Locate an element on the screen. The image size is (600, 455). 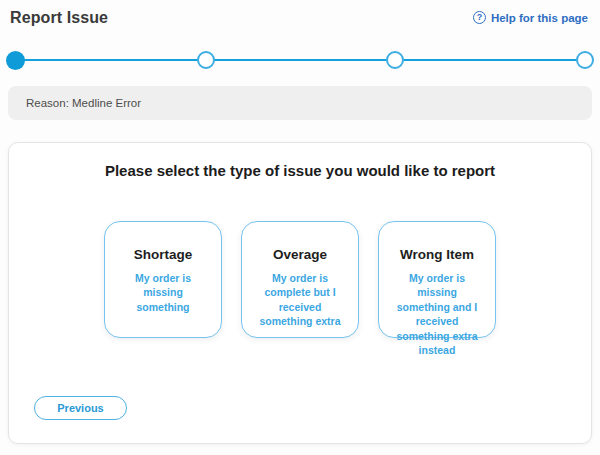
stepper-dots is located at coordinates (300, 60).